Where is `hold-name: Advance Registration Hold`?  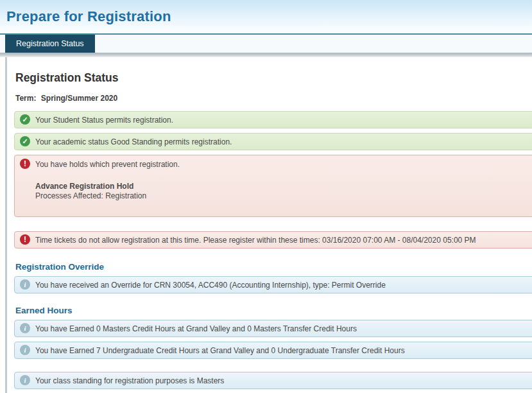
hold-name: Advance Registration Hold is located at coordinates (282, 186).